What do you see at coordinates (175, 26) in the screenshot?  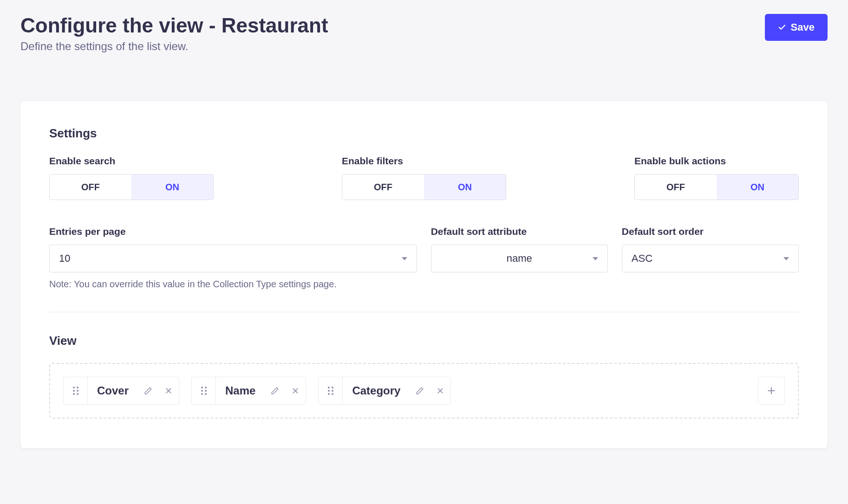 I see `page-title: Configure the view - Restaurant` at bounding box center [175, 26].